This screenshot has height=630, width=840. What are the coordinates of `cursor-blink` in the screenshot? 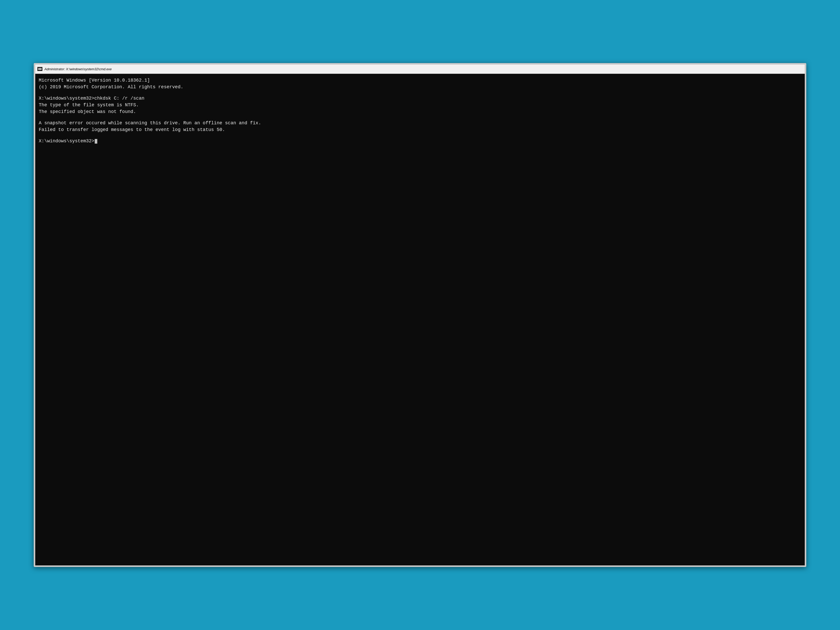 It's located at (96, 141).